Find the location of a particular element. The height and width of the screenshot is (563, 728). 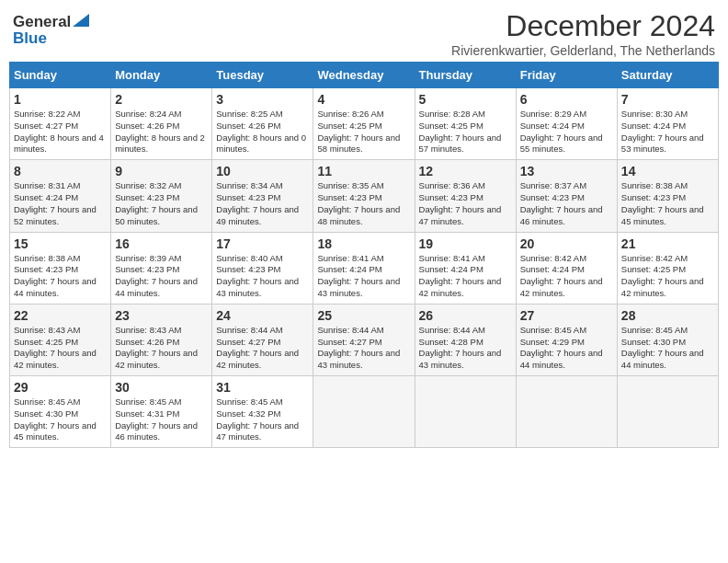

calendar-cell: 10Sunrise: 8:34 AMSunset: 4:23 PMDayligh… is located at coordinates (263, 196).